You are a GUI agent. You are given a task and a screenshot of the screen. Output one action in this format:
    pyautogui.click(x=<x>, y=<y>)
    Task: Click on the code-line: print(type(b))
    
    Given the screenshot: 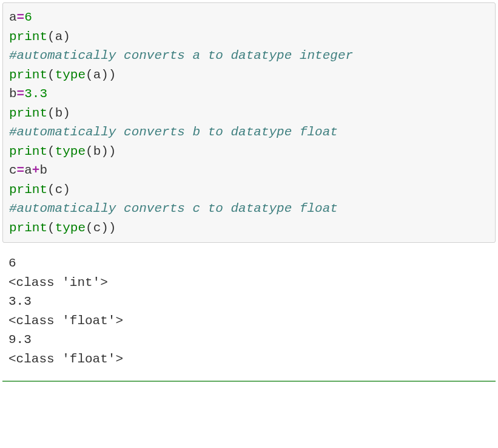 What is the action you would take?
    pyautogui.click(x=249, y=152)
    